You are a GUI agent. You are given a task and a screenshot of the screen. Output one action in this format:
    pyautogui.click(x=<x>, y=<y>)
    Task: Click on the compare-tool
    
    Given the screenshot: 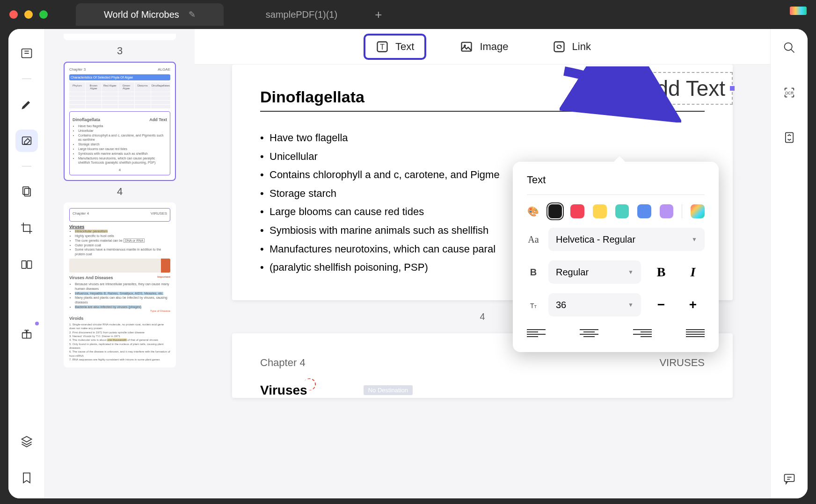 What is the action you would take?
    pyautogui.click(x=27, y=265)
    